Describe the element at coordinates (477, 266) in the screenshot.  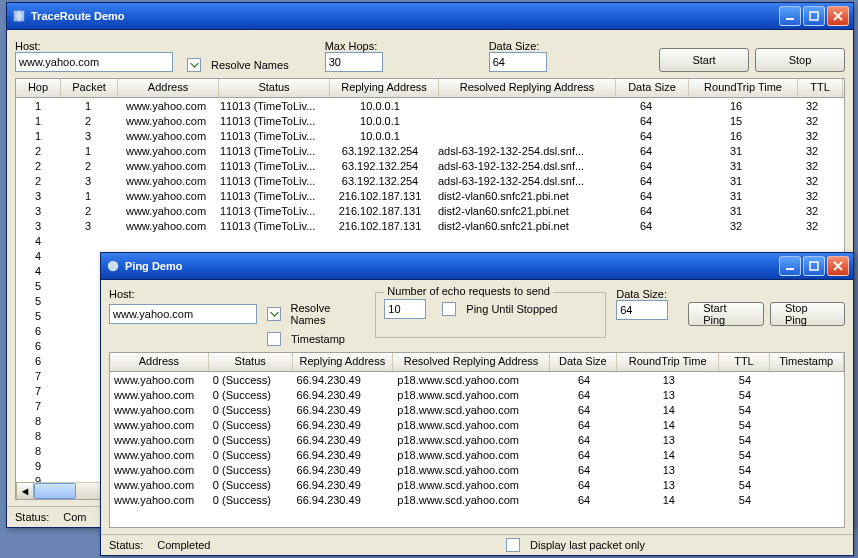
I see `titlebar: Ping Demo` at that location.